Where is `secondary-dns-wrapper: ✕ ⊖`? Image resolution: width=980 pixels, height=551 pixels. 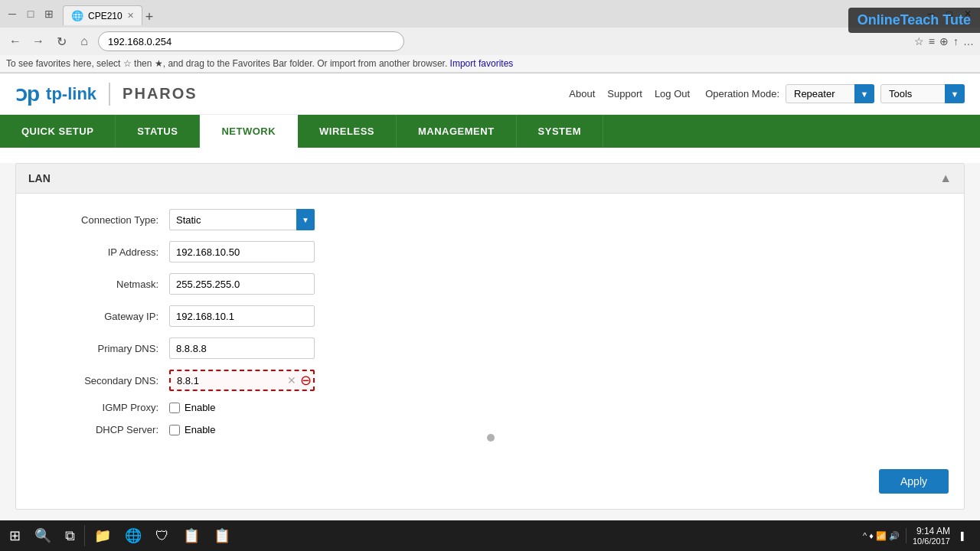
secondary-dns-wrapper: ✕ ⊖ is located at coordinates (242, 380).